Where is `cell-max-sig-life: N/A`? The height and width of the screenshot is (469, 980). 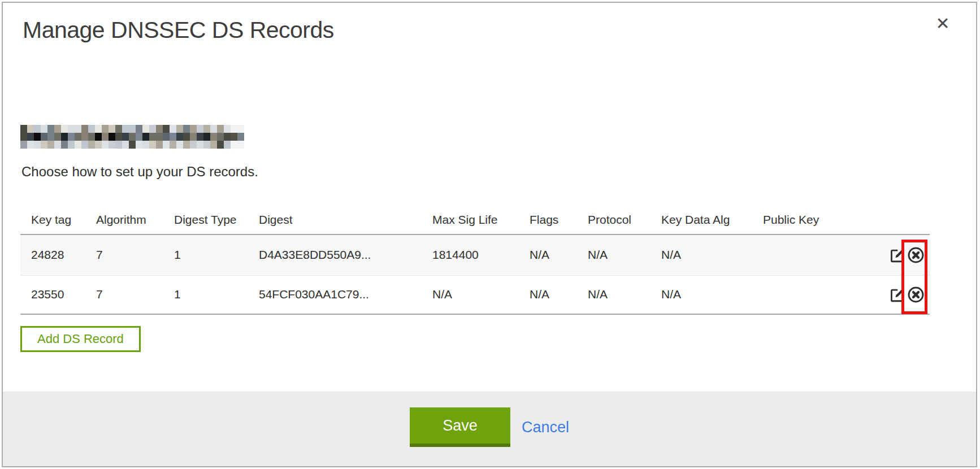 cell-max-sig-life: N/A is located at coordinates (470, 295).